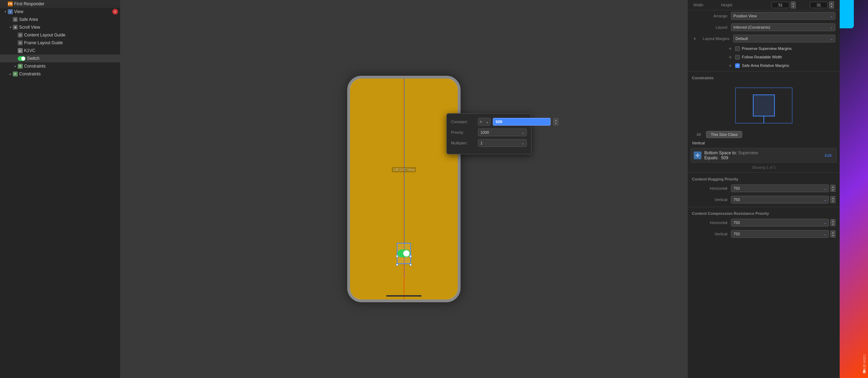 The height and width of the screenshot is (378, 868). What do you see at coordinates (780, 5) in the screenshot?
I see `width-input: 51` at bounding box center [780, 5].